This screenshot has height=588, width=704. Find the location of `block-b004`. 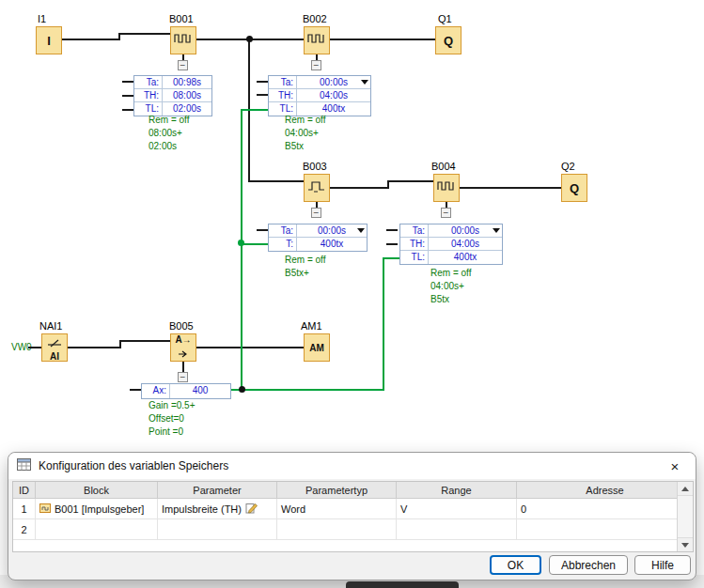

block-b004 is located at coordinates (446, 188).